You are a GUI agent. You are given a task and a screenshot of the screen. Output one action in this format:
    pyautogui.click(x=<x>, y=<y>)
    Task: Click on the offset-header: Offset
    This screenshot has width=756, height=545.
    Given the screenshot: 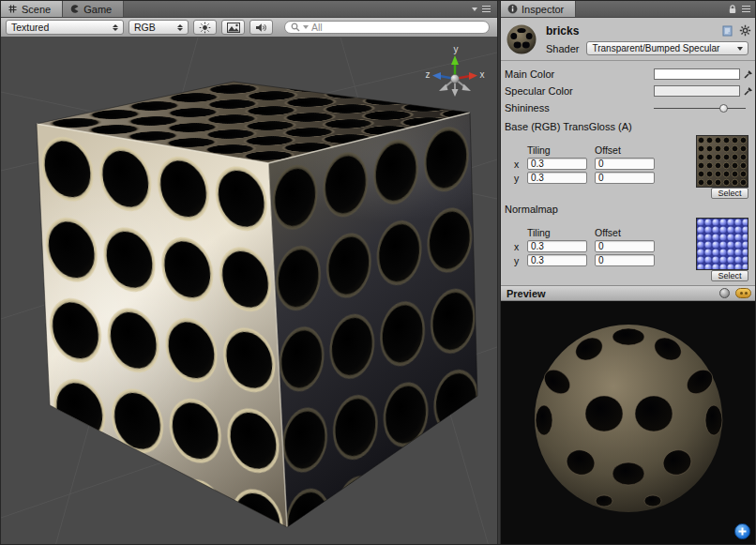 What is the action you would take?
    pyautogui.click(x=628, y=150)
    